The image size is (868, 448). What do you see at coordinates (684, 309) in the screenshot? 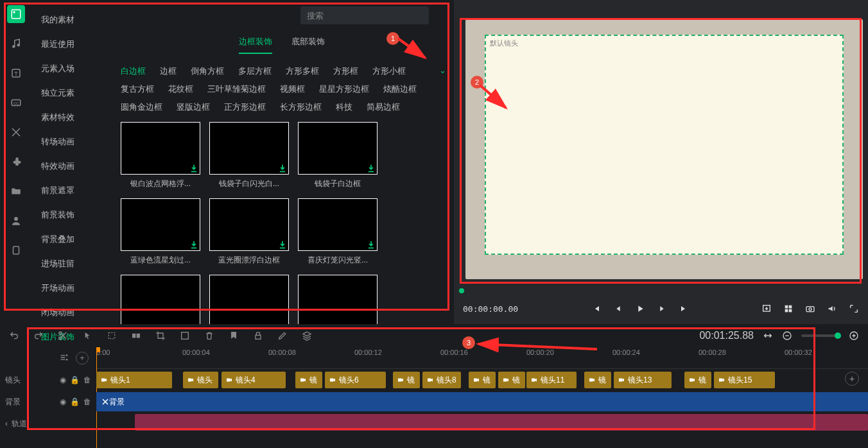
I see `goto-end-icon` at bounding box center [684, 309].